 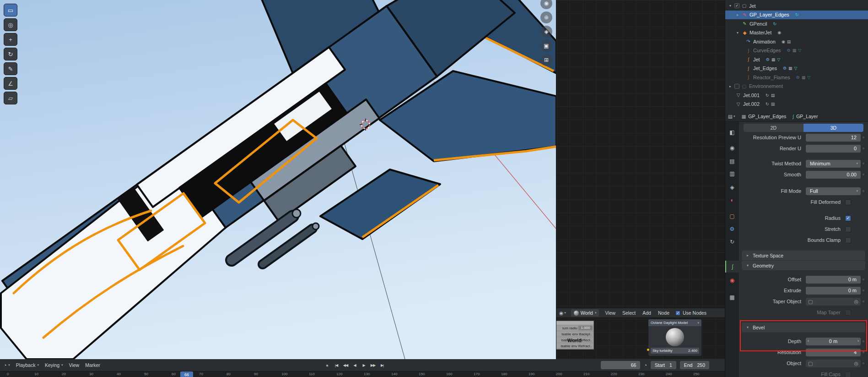 I want to click on map-taper-checkbox, so click(x=848, y=312).